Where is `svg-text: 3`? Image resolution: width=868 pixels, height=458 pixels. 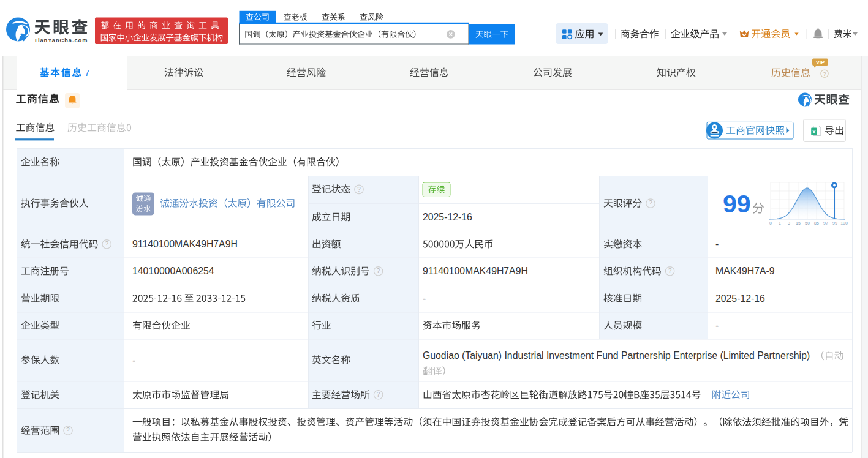
svg-text: 3 is located at coordinates (789, 223).